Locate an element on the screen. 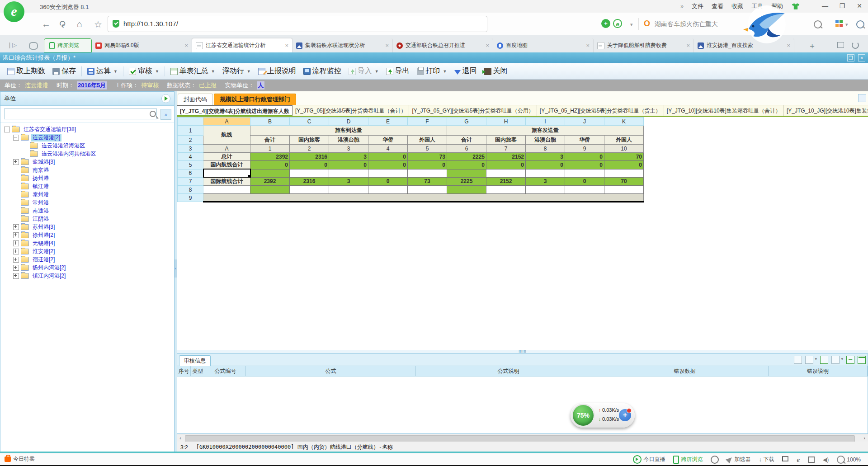 Image resolution: width=868 pixels, height=466 pixels. tab-close-icon: × is located at coordinates (487, 45).